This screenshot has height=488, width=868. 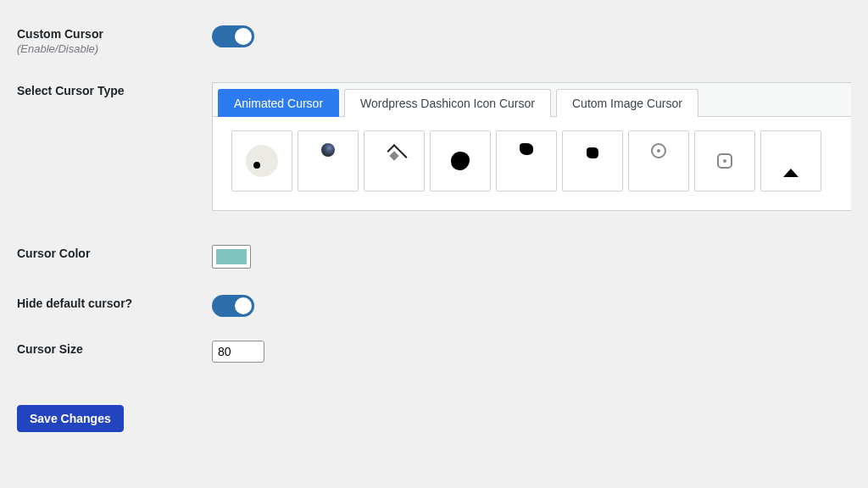 I want to click on label-cursor-color-text: Cursor Color, so click(x=53, y=253).